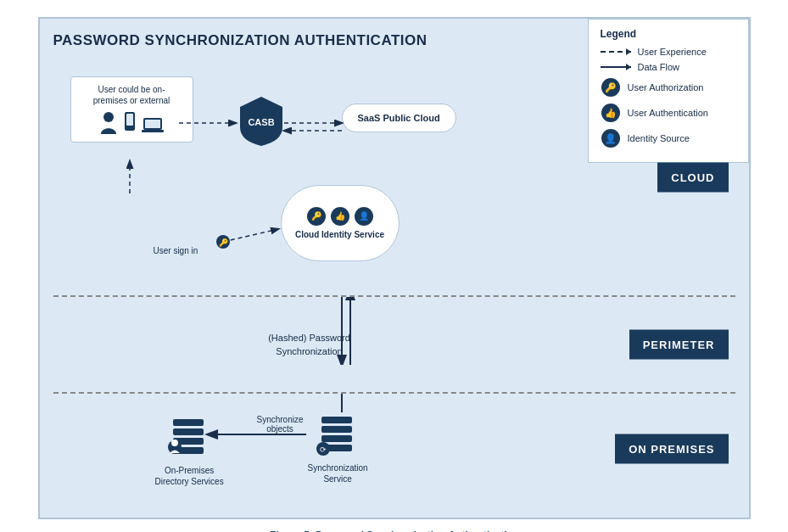 The width and height of the screenshot is (788, 532). I want to click on onpremises-zone-label: ON PREMISES, so click(672, 450).